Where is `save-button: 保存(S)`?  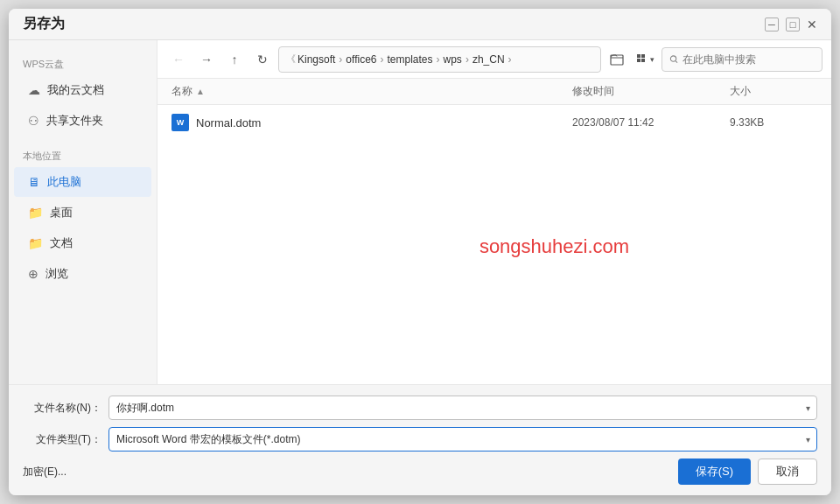 save-button: 保存(S) is located at coordinates (714, 472).